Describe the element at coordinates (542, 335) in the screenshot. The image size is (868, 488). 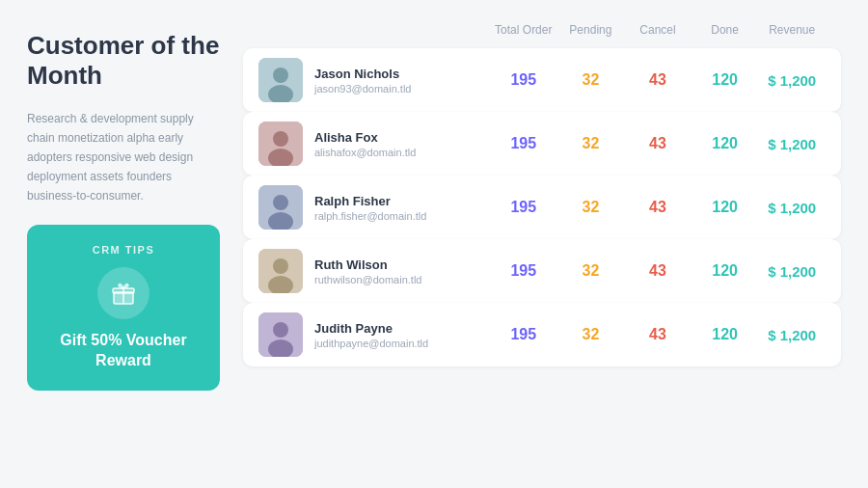
I see `table-row: Judith Payne judithpayne@domain.tld 195 …` at that location.